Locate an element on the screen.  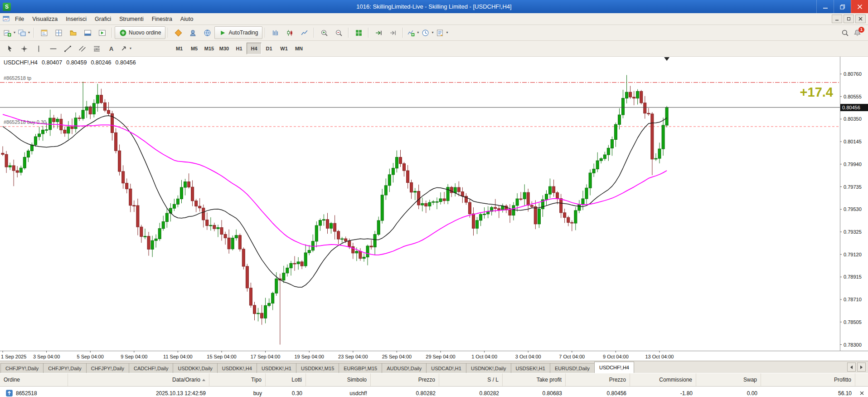
zoom-out-button is located at coordinates (339, 33).